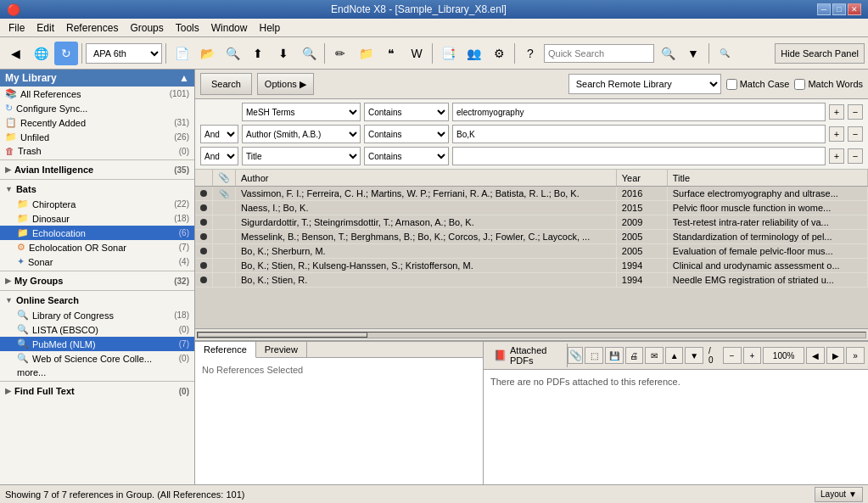 The image size is (868, 503). What do you see at coordinates (531, 251) in the screenshot?
I see `table-row: Bo, K.; Sherburn, M. 2005 Evaluation of …` at bounding box center [531, 251].